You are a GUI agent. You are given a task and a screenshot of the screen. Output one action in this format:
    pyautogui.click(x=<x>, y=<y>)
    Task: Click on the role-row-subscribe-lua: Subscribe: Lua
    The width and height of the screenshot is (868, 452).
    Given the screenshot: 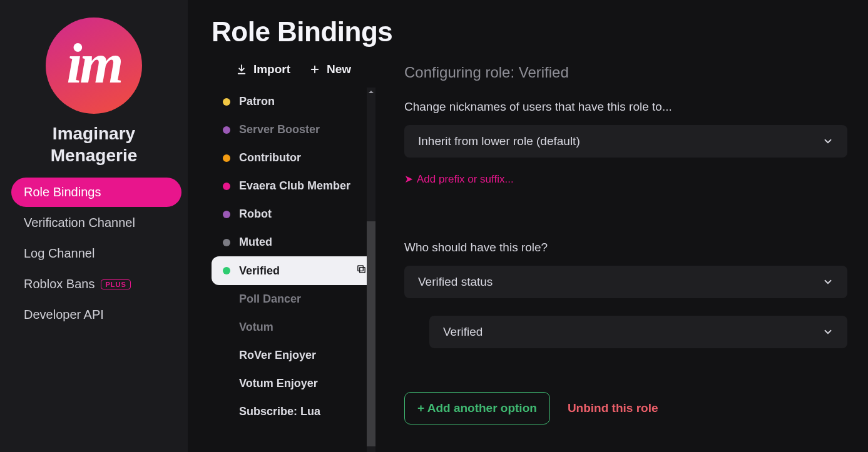 What is the action you would take?
    pyautogui.click(x=294, y=411)
    